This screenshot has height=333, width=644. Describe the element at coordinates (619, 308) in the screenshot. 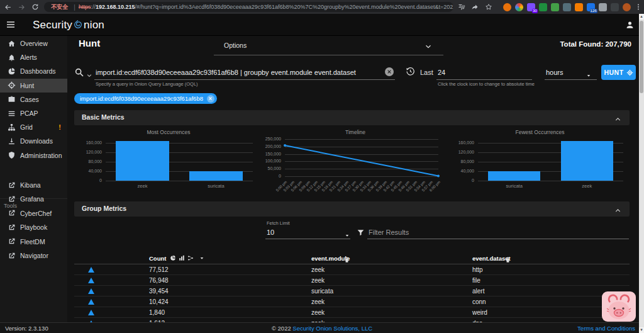

I see `pig-sticker` at that location.